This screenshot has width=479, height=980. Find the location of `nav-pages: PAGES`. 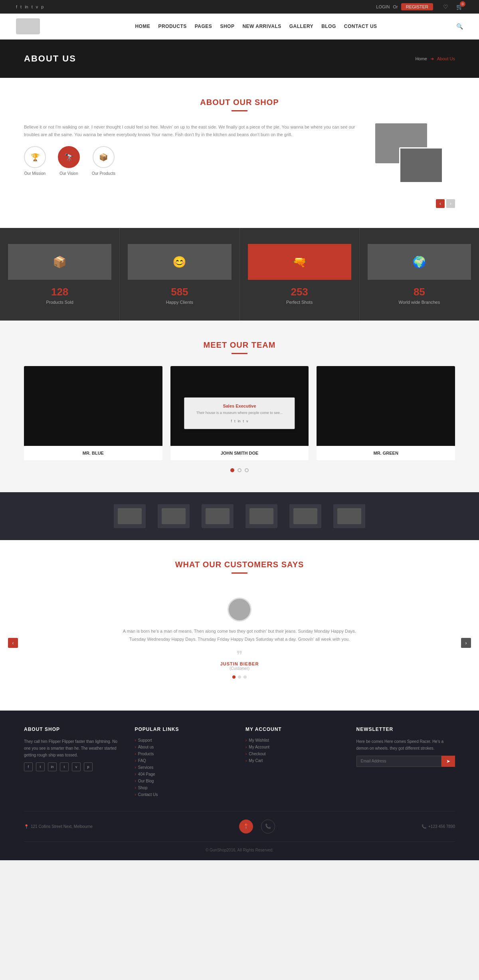

nav-pages: PAGES is located at coordinates (204, 26).